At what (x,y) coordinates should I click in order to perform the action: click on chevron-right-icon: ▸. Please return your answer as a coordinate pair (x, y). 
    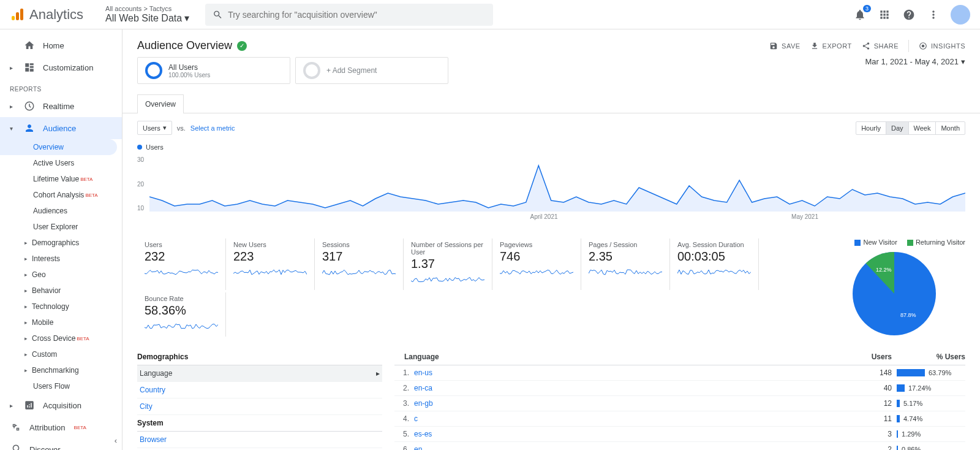
    Looking at the image, I should click on (378, 373).